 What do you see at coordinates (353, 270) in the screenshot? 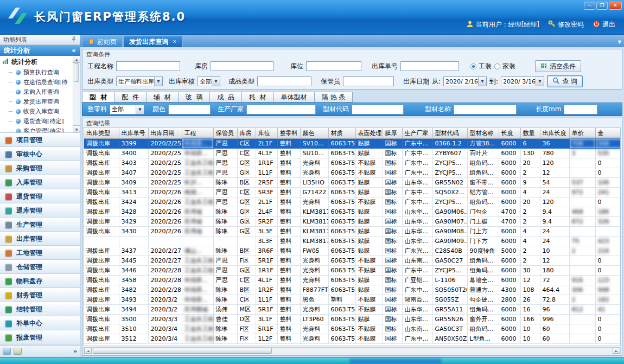
I see `table-row: 调拨出库34462020/2/28工业共工程严思G区1R1F整料光身料6063-…` at bounding box center [353, 270].